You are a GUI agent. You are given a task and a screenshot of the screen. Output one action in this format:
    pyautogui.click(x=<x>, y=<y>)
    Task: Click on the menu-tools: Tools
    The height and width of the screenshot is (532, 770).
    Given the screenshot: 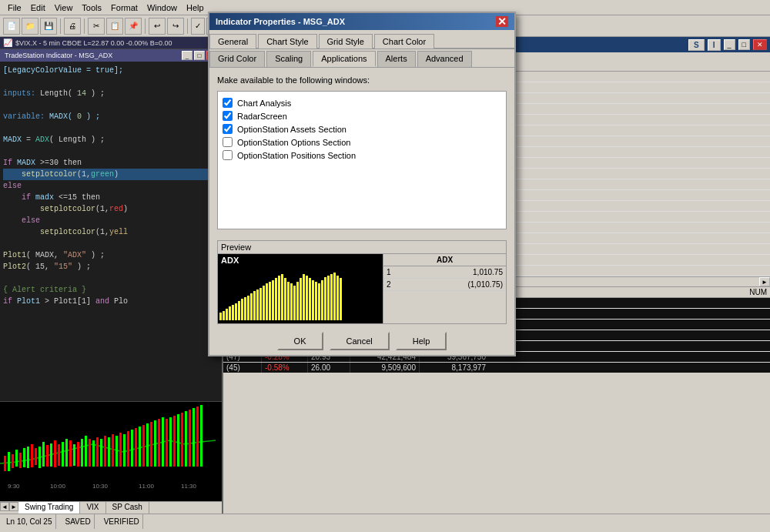 What is the action you would take?
    pyautogui.click(x=92, y=8)
    